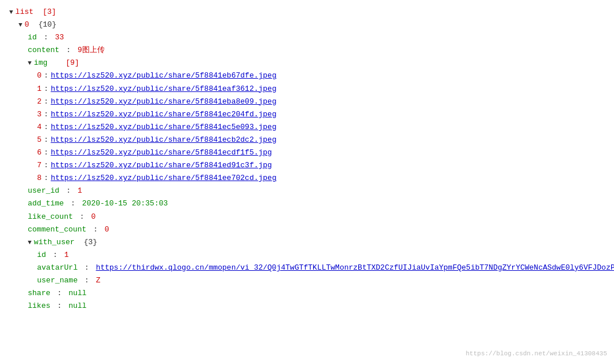 The image size is (614, 364). Describe the element at coordinates (39, 140) in the screenshot. I see `img-index-5: 5` at that location.